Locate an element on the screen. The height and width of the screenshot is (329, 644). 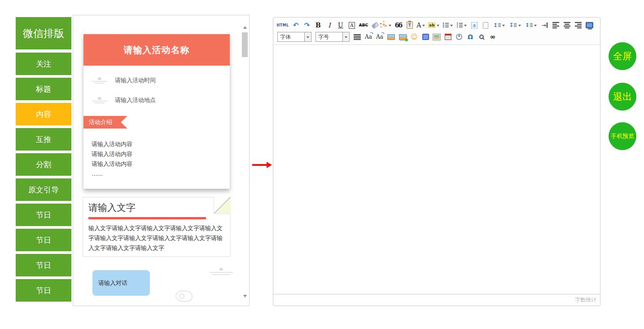
calendar-button is located at coordinates (448, 37).